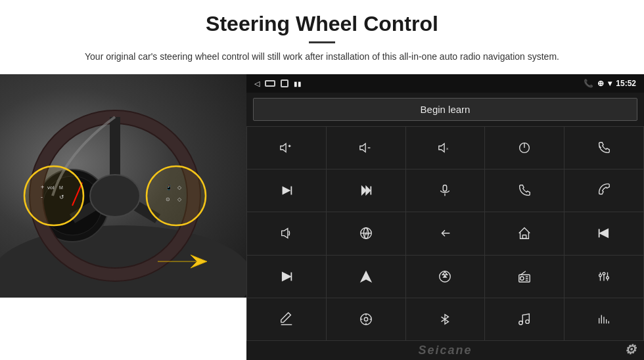  I want to click on hang-up-button, so click(604, 191).